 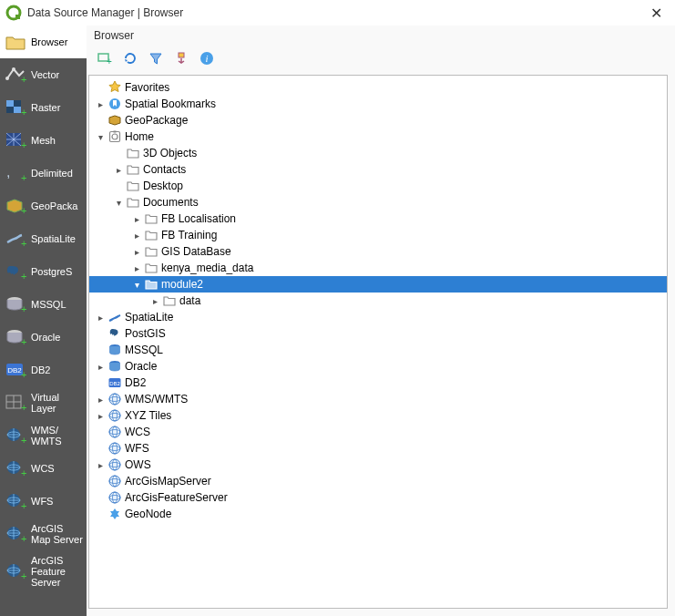 I want to click on db2-icon: DB2+, so click(x=15, y=370).